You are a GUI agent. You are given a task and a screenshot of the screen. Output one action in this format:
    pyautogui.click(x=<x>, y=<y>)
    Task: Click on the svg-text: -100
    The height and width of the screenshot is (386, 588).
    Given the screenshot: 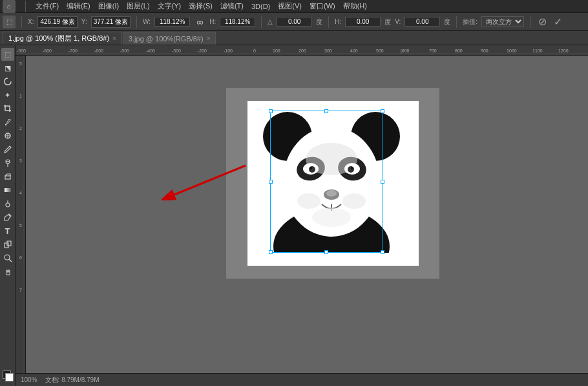 What is the action you would take?
    pyautogui.click(x=228, y=50)
    